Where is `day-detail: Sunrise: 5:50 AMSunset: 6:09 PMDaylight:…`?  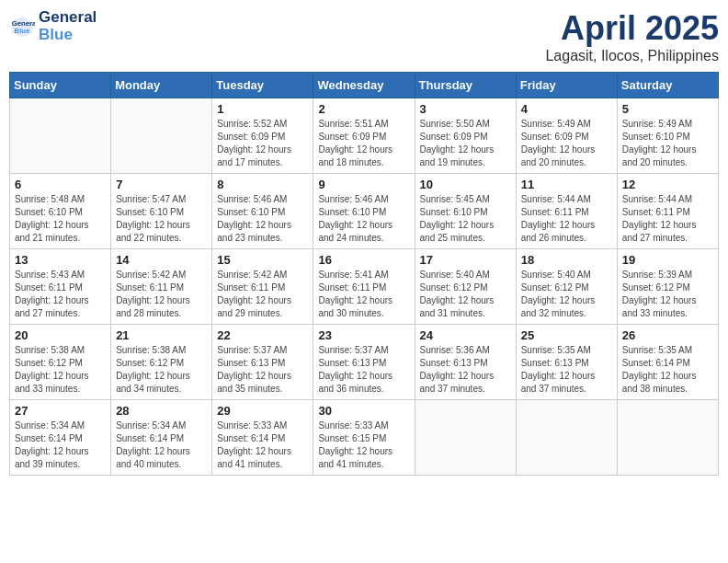
day-detail: Sunrise: 5:50 AMSunset: 6:09 PMDaylight:… is located at coordinates (465, 144).